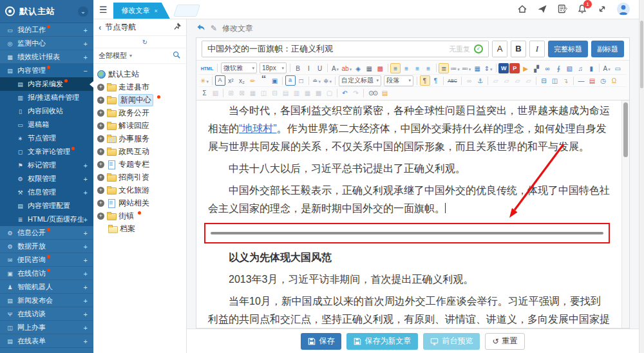 This screenshot has width=644, height=353. I want to click on tree-node: + 政民互动, so click(140, 151).